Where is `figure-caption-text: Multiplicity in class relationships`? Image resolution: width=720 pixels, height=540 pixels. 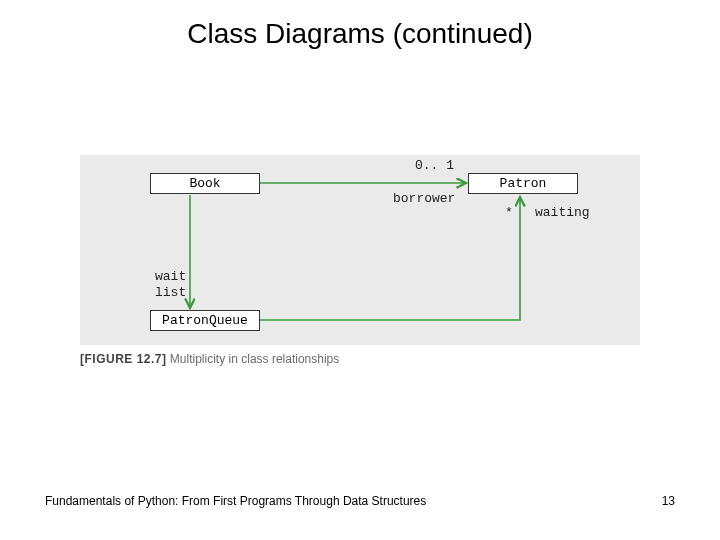
figure-caption-text: Multiplicity in class relationships is located at coordinates (254, 359).